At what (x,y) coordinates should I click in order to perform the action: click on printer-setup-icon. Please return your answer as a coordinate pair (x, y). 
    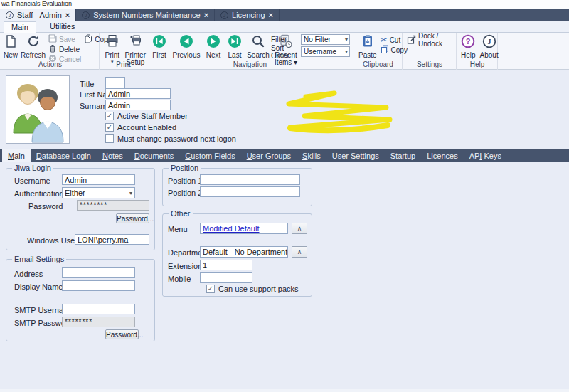
    Looking at the image, I should click on (135, 43).